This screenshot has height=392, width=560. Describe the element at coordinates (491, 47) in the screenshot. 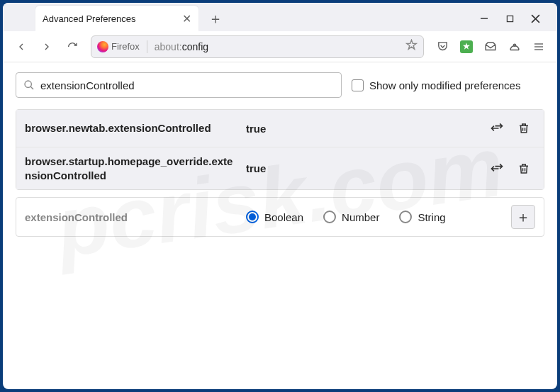

I see `inbox-icon` at that location.